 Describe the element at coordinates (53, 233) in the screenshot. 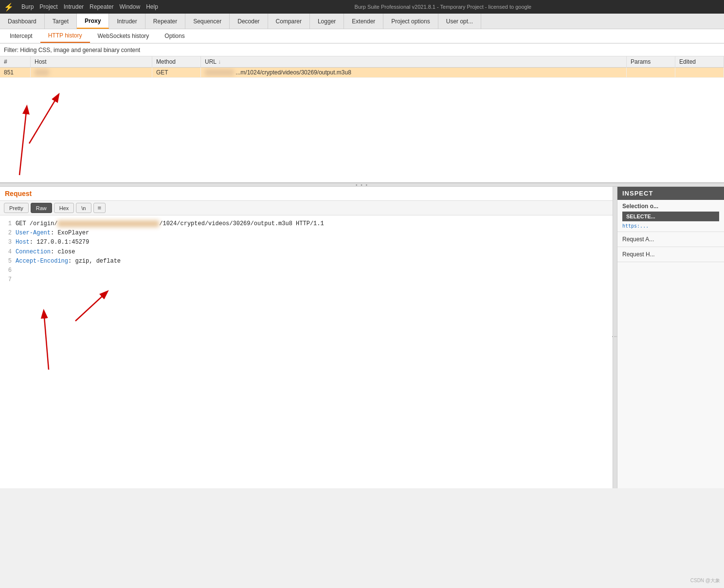

I see `line-content-2: User-Agent: ExoPlayer` at that location.